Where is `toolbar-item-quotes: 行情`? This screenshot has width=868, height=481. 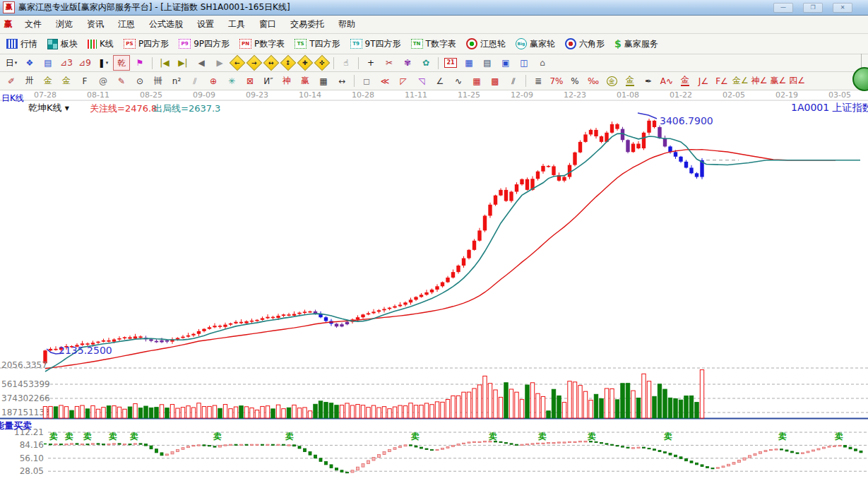 toolbar-item-quotes: 行情 is located at coordinates (22, 44).